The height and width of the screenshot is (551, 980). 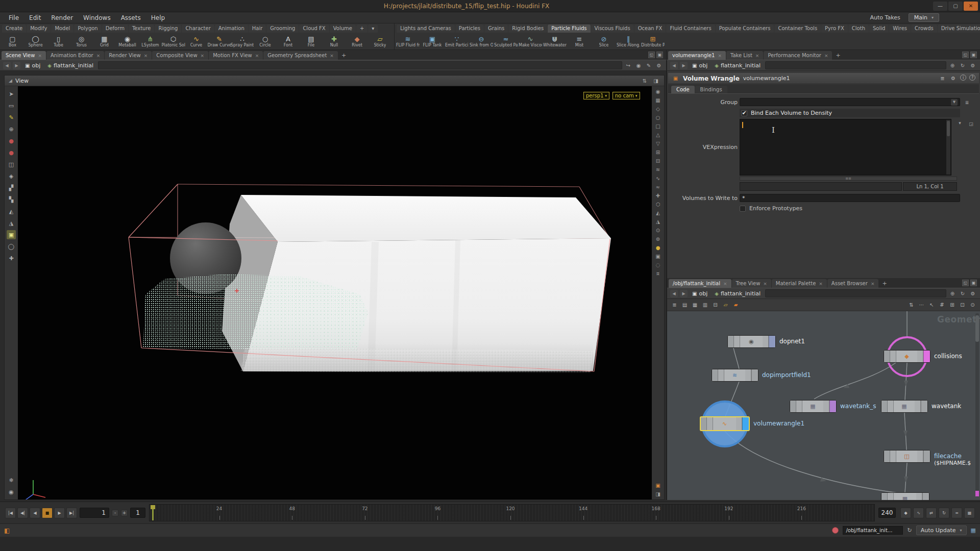 What do you see at coordinates (952, 305) in the screenshot?
I see `grid-icon: ⊞` at bounding box center [952, 305].